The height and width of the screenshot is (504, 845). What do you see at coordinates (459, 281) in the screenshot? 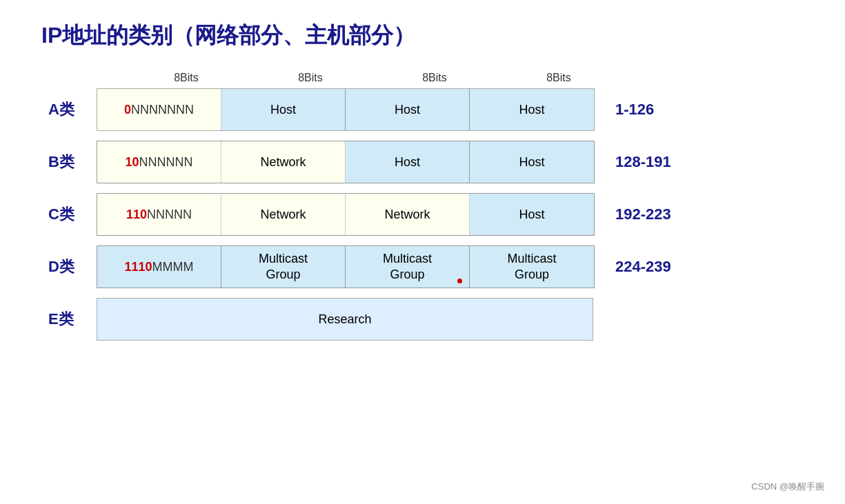
I see `red-dot` at bounding box center [459, 281].